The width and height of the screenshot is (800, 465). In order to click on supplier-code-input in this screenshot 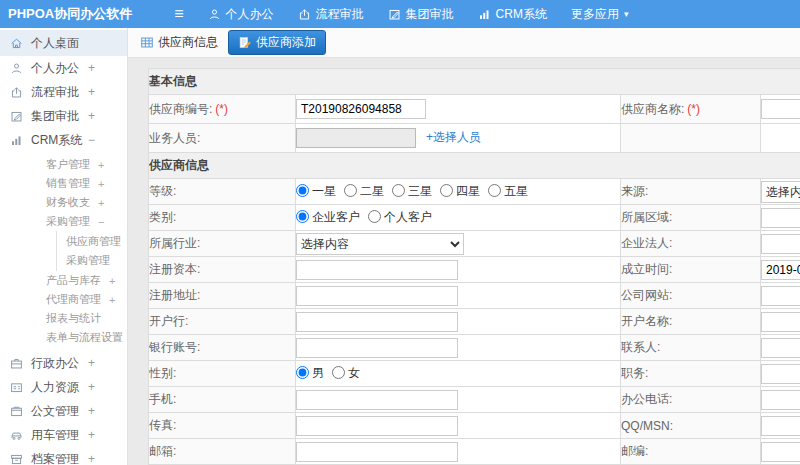, I will do `click(361, 109)`.